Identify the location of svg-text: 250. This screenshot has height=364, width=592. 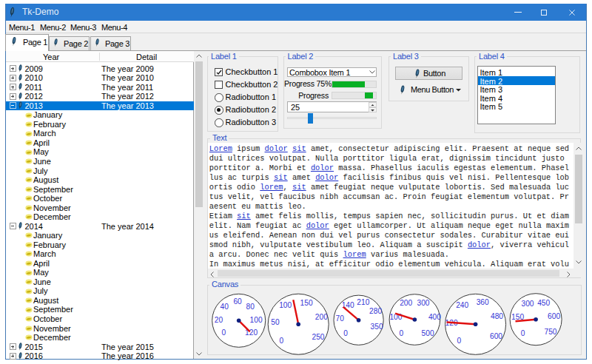
(318, 337).